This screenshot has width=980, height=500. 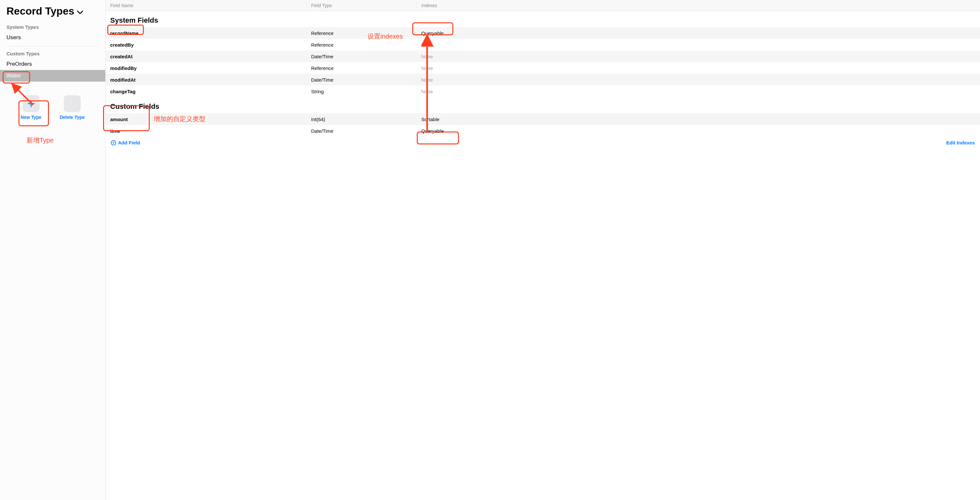 I want to click on col-header-indexes: Indexes, so click(x=698, y=5).